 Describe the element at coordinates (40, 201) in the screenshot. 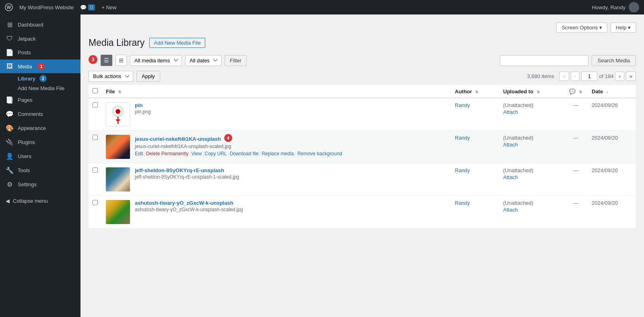

I see `collapse-menu: ◀ Collapse menu` at that location.